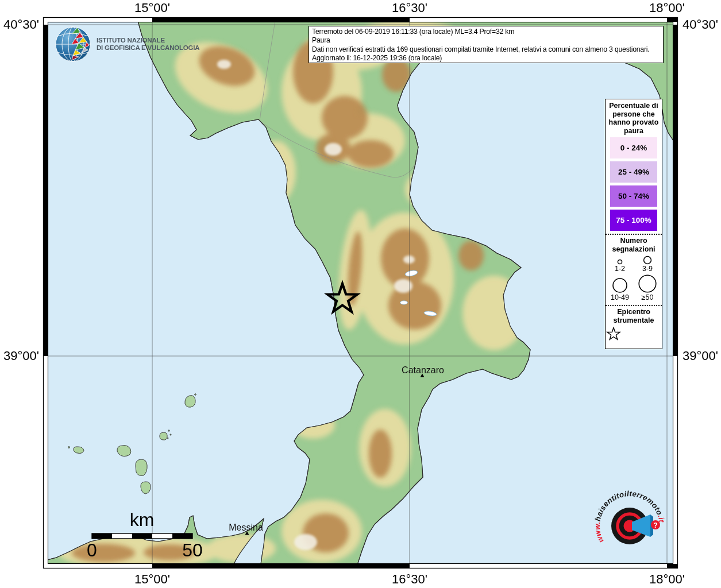  What do you see at coordinates (486, 45) in the screenshot?
I see `event-info-box: Terremoto del 06-09-2019 16:11:33 (ora l…` at bounding box center [486, 45].